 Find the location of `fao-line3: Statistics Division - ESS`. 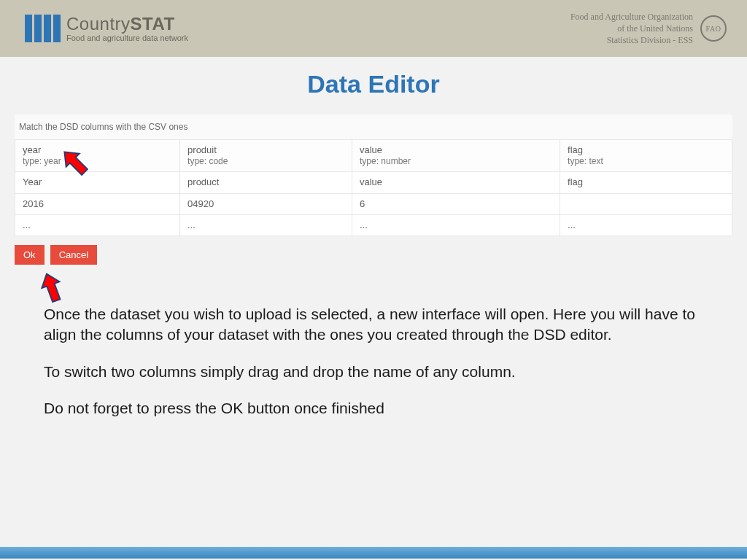

fao-line3: Statistics Division - ESS is located at coordinates (632, 40).